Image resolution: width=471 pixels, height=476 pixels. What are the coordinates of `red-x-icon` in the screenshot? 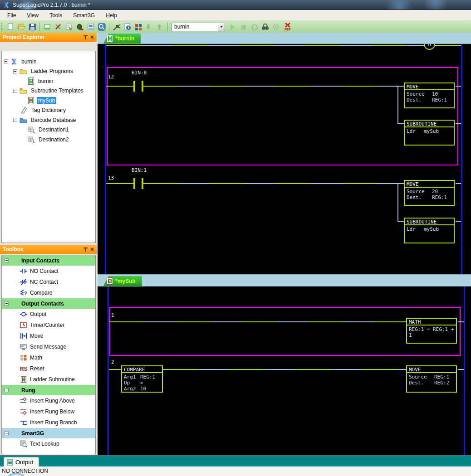 It's located at (288, 25).